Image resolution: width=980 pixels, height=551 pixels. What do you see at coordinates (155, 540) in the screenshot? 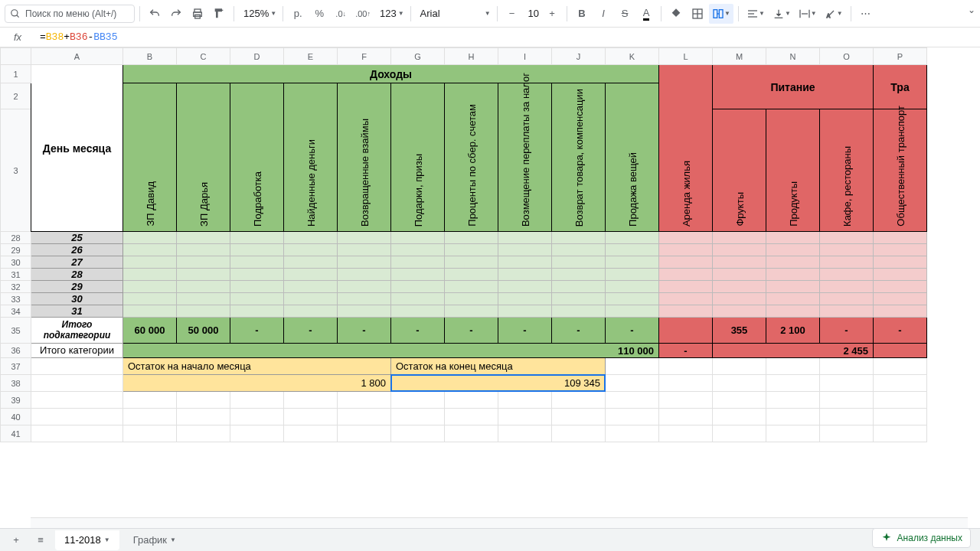
I see `sheet-tab: График ▼` at bounding box center [155, 540].